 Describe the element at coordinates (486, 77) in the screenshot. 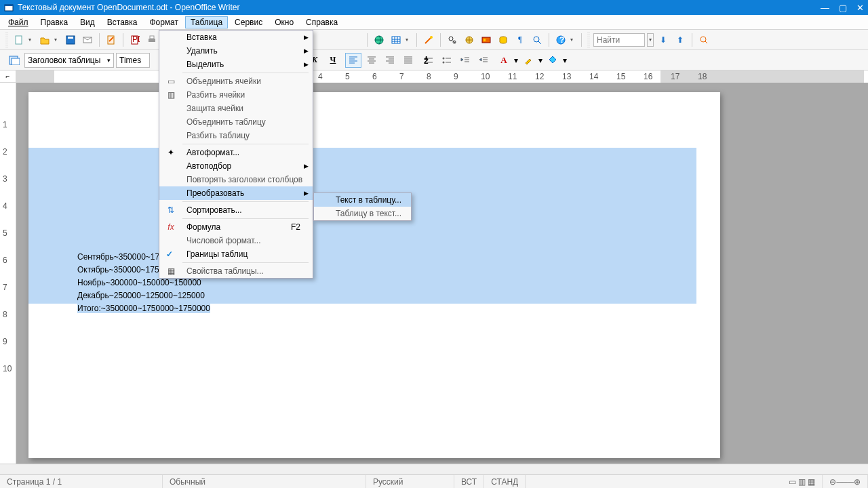

I see `ruler-tick: 10` at that location.